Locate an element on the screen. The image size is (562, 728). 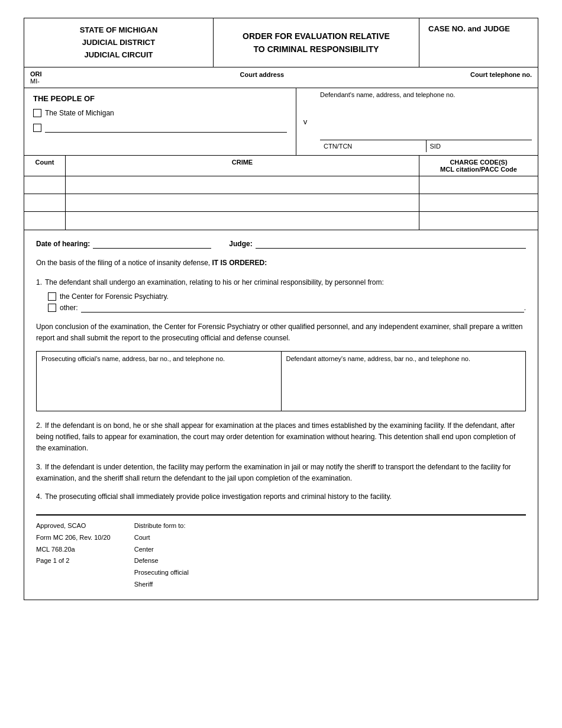
item2: 2.If the defendant is on bond, he or she… is located at coordinates (281, 437).